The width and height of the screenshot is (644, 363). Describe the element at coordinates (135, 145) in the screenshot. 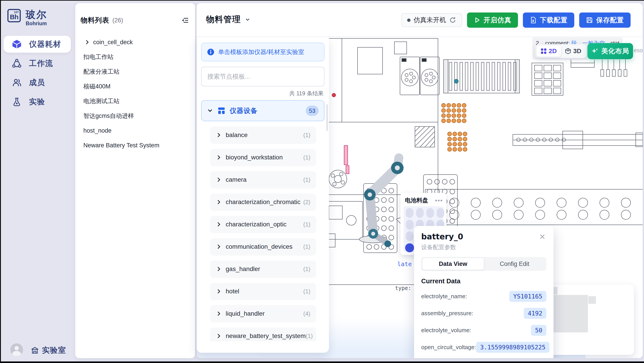

I see `material-item: Neware Battery Test System` at that location.